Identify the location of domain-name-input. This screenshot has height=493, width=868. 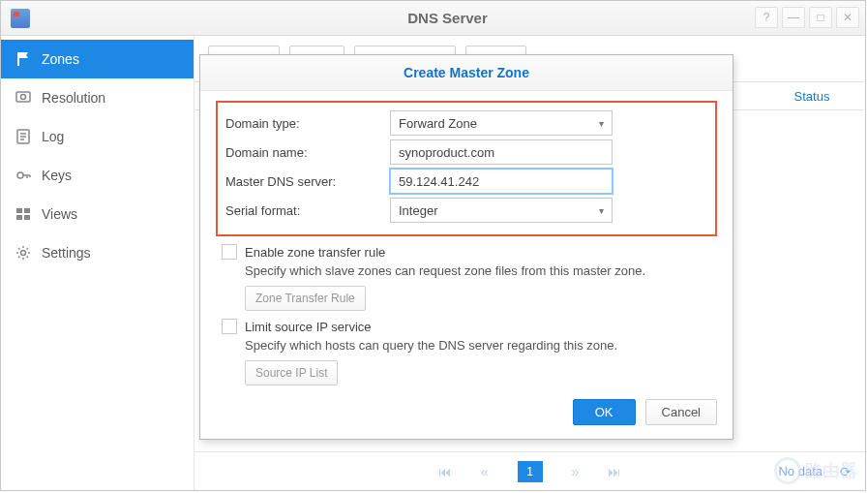
(501, 152).